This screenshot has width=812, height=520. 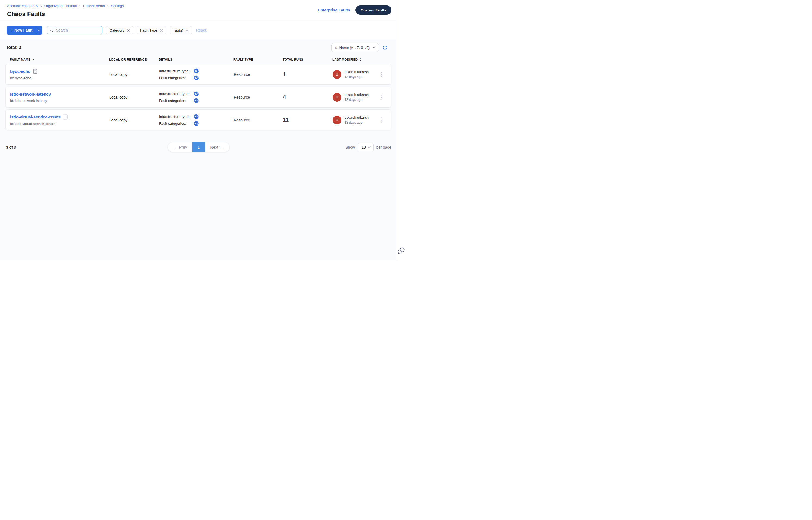 I want to click on breadcrumb-settings: Settings, so click(x=117, y=6).